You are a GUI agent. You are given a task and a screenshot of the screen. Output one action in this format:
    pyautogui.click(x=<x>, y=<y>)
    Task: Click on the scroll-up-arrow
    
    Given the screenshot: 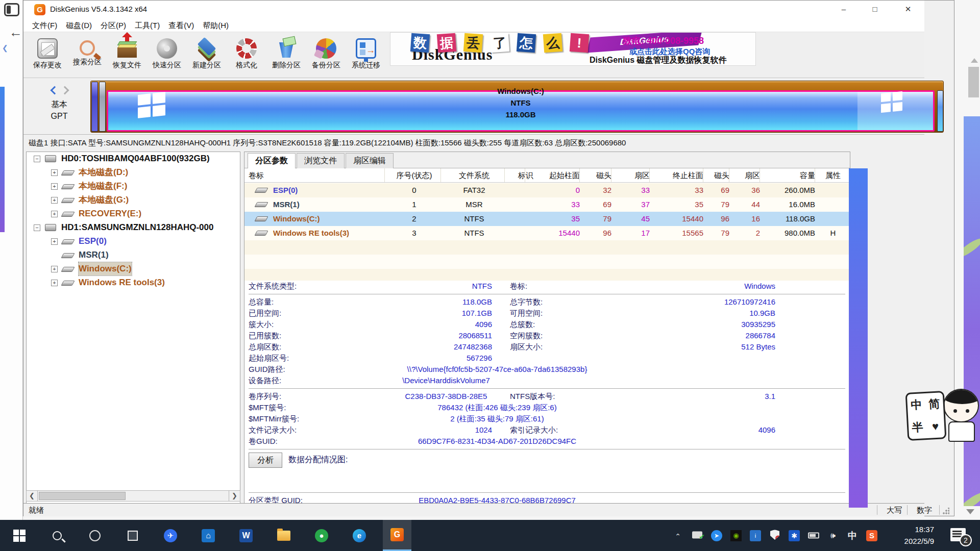 What is the action you would take?
    pyautogui.click(x=974, y=60)
    